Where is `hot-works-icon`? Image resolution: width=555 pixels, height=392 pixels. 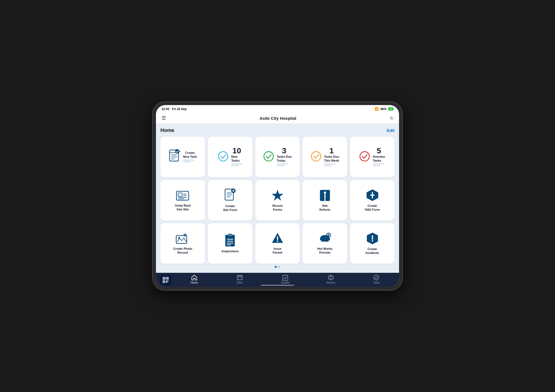 hot-works-icon is located at coordinates (325, 238).